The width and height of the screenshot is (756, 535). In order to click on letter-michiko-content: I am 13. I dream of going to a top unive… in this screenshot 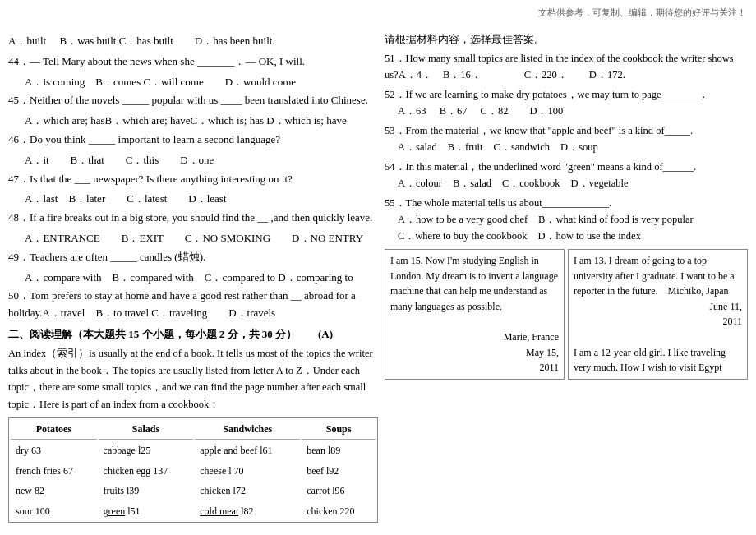, I will do `click(654, 276)`.